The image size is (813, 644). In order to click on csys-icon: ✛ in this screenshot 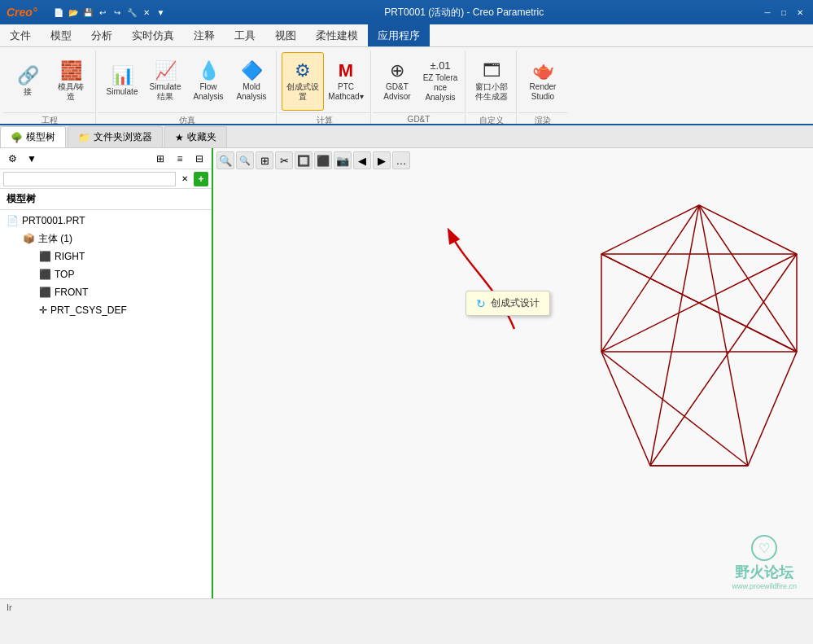, I will do `click(43, 310)`.